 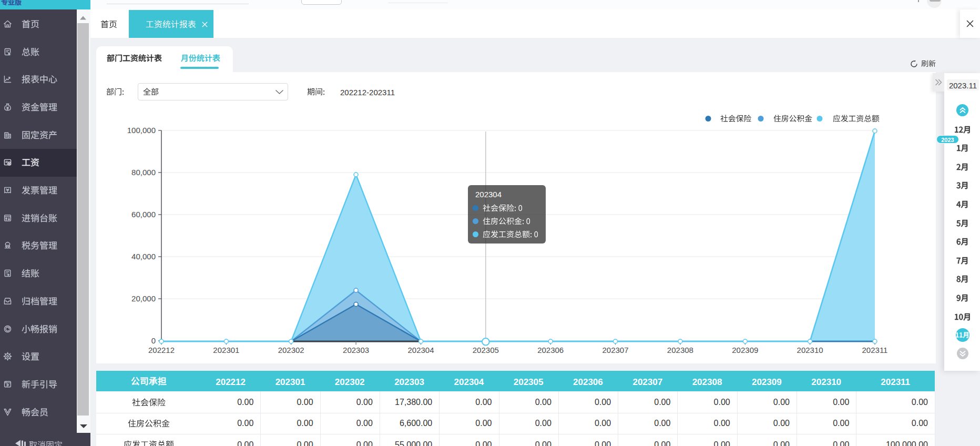 What do you see at coordinates (144, 299) in the screenshot?
I see `svg-text: 20,000` at bounding box center [144, 299].